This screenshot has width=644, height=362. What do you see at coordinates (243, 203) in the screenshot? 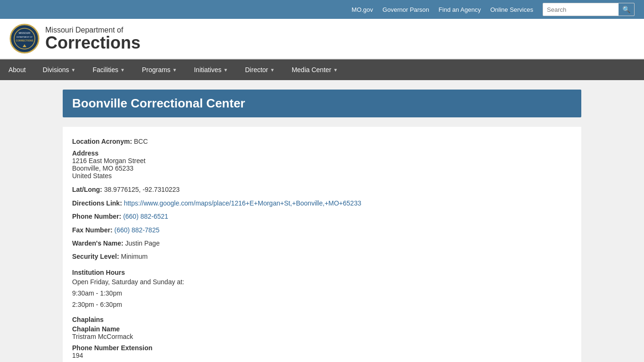
I see `directions-link: https://www.google.com/maps/place/1216+E…` at bounding box center [243, 203].